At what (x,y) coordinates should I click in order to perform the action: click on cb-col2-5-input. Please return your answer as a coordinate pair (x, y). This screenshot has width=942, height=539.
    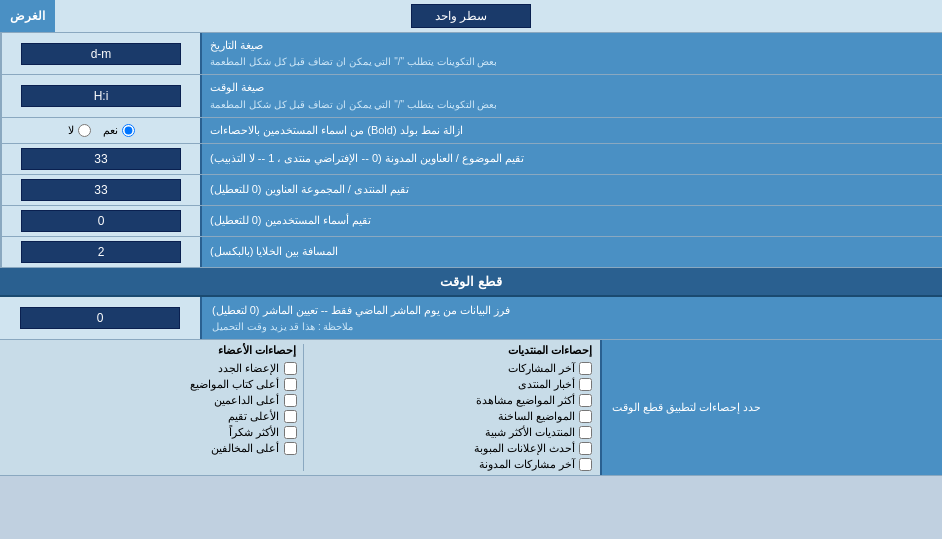
    Looking at the image, I should click on (290, 448).